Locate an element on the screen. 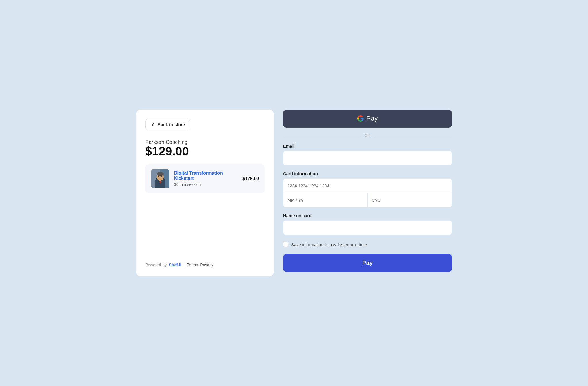 The width and height of the screenshot is (588, 386). total-price: $129.00 is located at coordinates (205, 151).